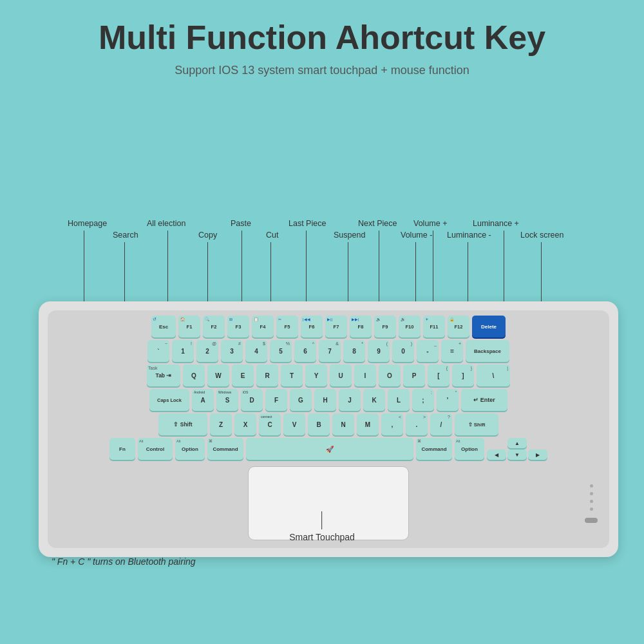  I want to click on key-option-right: Alt Option, so click(469, 449).